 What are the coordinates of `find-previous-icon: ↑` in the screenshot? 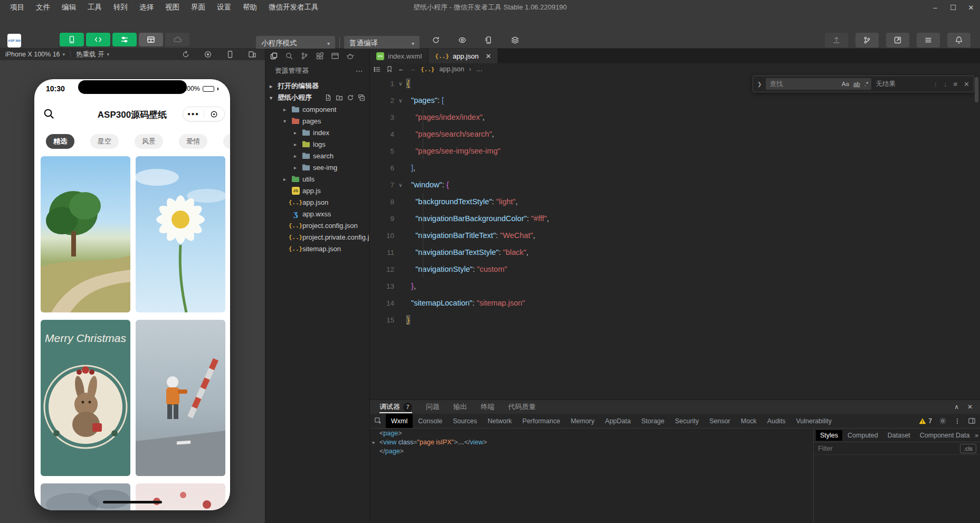 It's located at (936, 84).